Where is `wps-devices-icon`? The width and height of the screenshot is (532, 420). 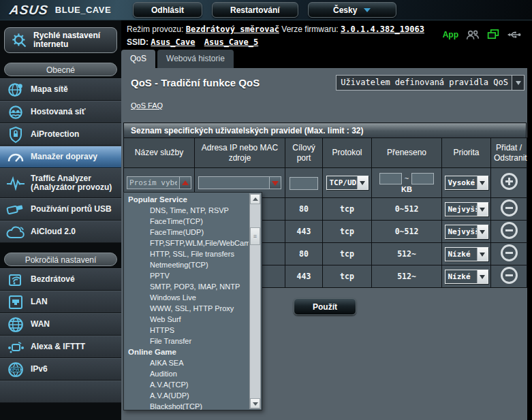 wps-devices-icon is located at coordinates (493, 34).